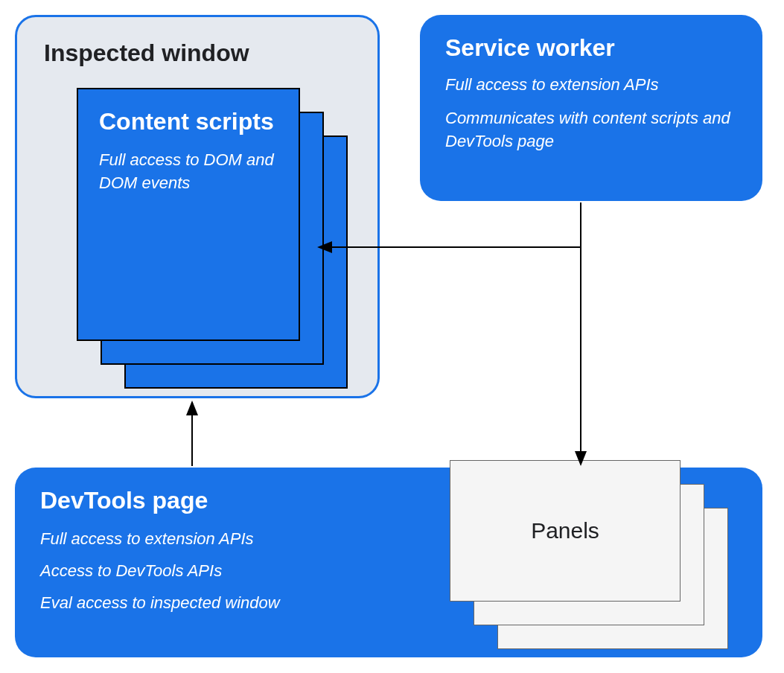 The height and width of the screenshot is (673, 784). I want to click on service-worker-title: Service worker, so click(591, 48).